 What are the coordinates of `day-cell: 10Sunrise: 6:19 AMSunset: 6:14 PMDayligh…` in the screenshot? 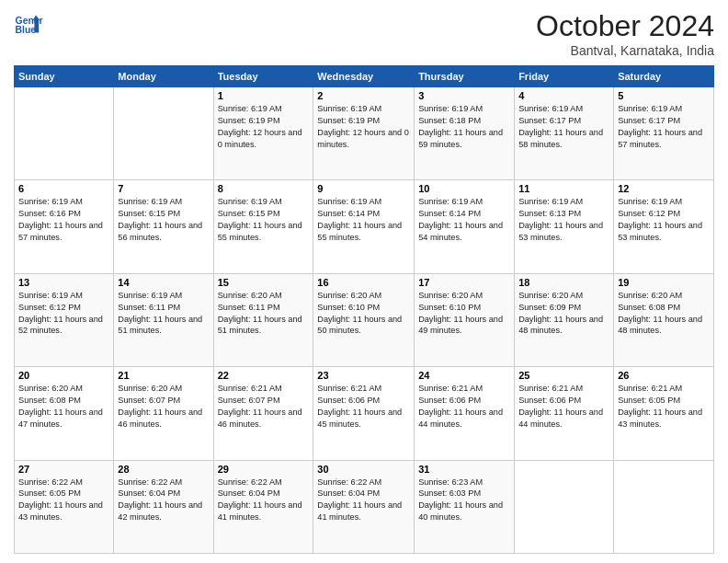 It's located at (465, 226).